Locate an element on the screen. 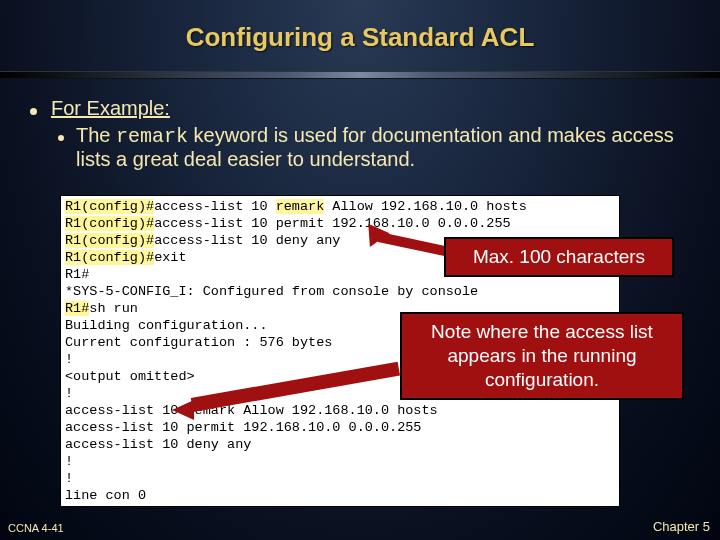 Image resolution: width=720 pixels, height=540 pixels. footer-right: Chapter 5 is located at coordinates (682, 526).